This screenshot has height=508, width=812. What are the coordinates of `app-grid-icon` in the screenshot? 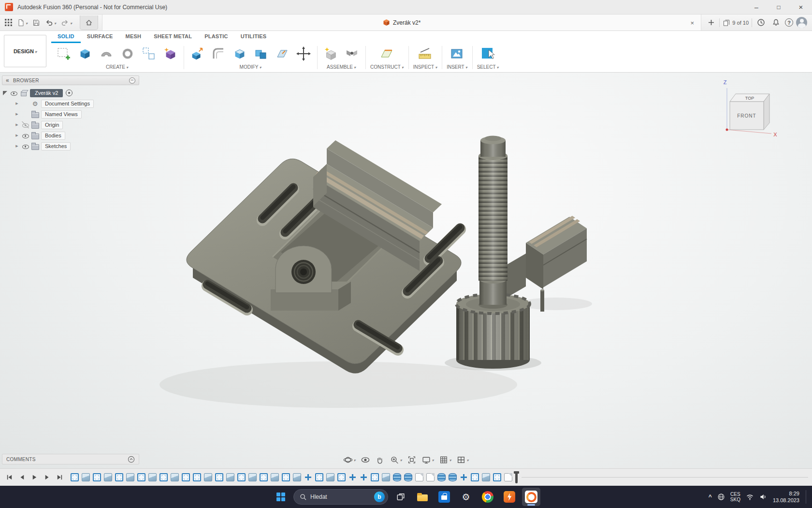 It's located at (9, 23).